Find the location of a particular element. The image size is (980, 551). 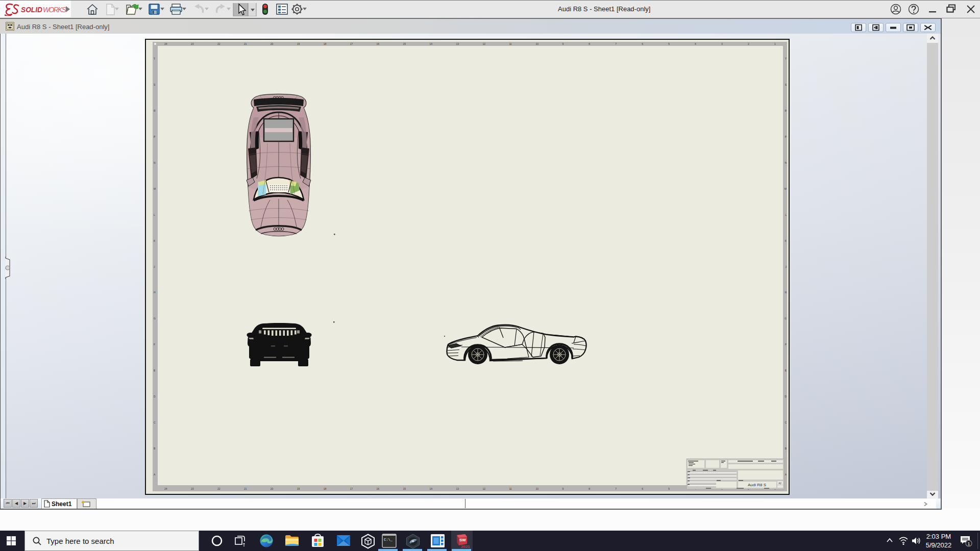

svg-text: C:\_ is located at coordinates (388, 540).